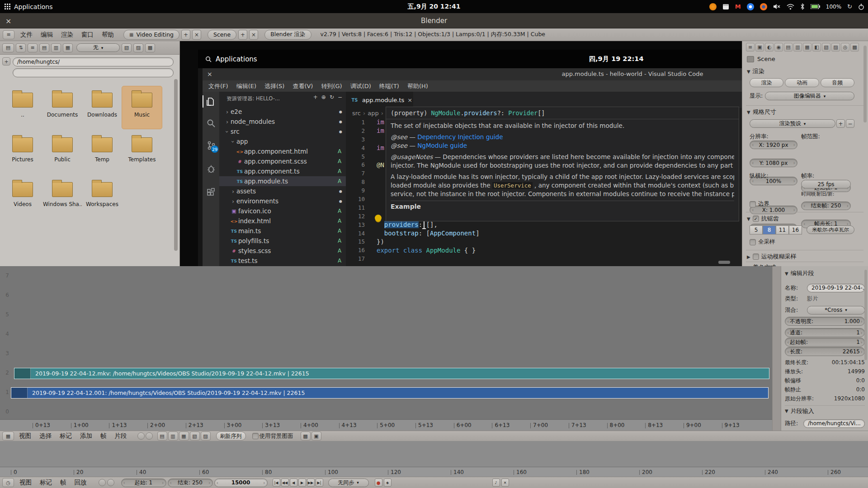 The image size is (868, 488). Describe the element at coordinates (825, 342) in the screenshot. I see `start-frame-field: 起始帧: 1` at that location.